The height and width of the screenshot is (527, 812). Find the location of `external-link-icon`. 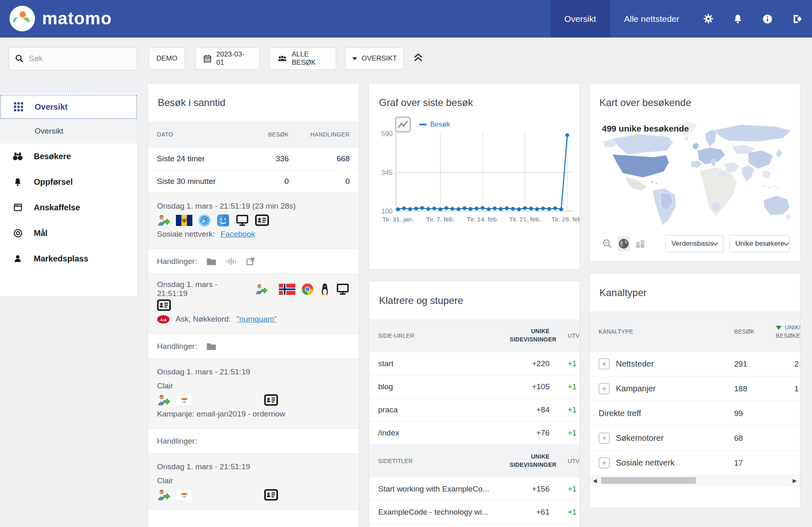

external-link-icon is located at coordinates (250, 261).